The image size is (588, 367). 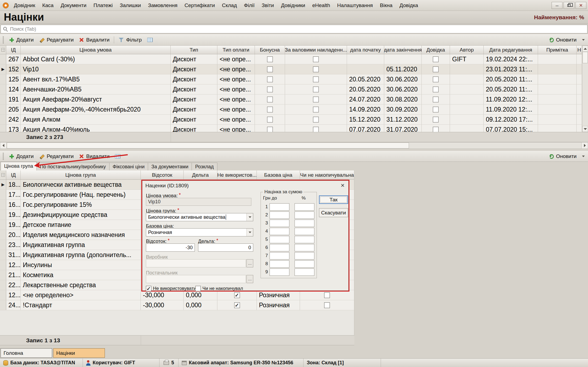 I want to click on price-condition-row: 242 Акция Алком Дисконт <не опре... 15.1…, so click(x=294, y=119).